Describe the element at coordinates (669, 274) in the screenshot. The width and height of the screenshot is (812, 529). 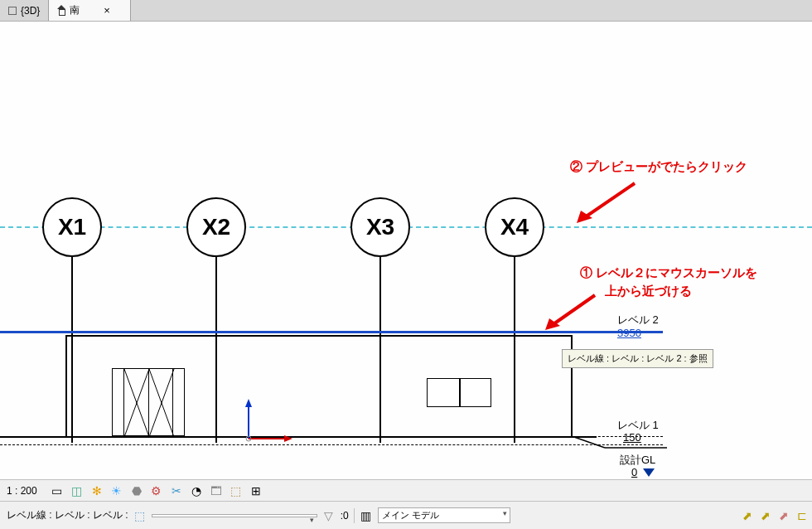
I see `annotation-step1-line1: ① レベル２にマウスカーソルを` at that location.